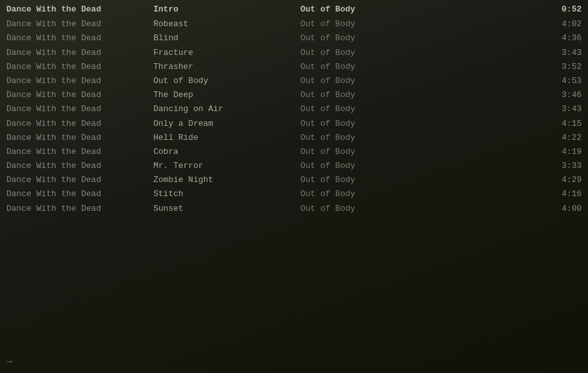 This screenshot has width=588, height=373. Describe the element at coordinates (294, 53) in the screenshot. I see `table-row: Dance With the DeadFractureOut of Body3:…` at that location.